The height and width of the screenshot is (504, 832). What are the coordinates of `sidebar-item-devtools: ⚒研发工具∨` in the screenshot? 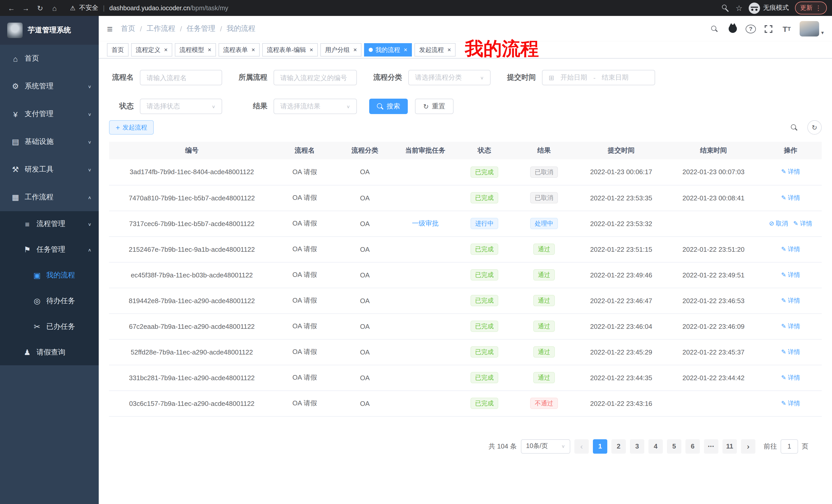 It's located at (49, 169).